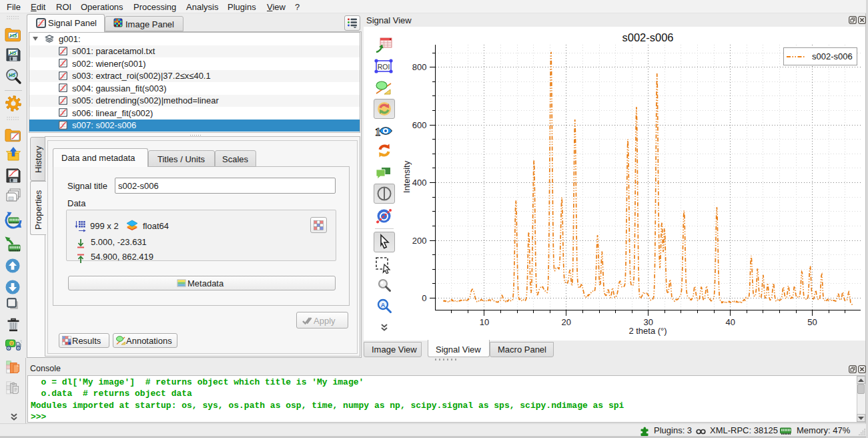  What do you see at coordinates (566, 322) in the screenshot?
I see `svg-text: 20` at bounding box center [566, 322].